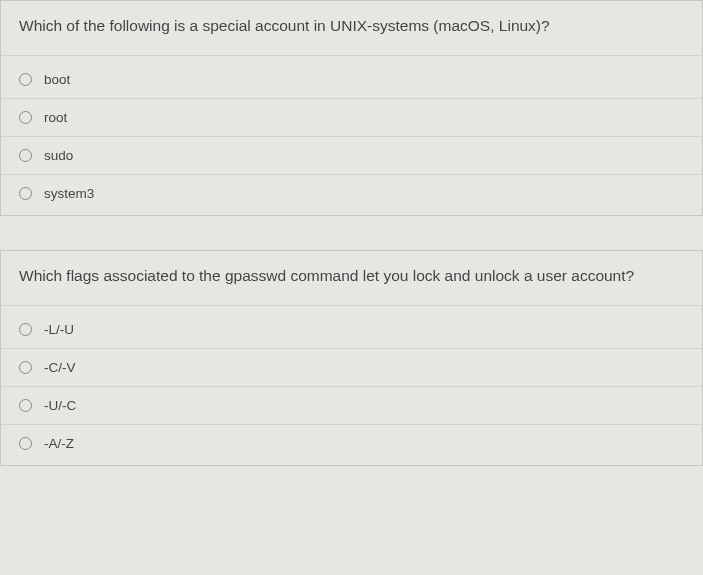 The height and width of the screenshot is (575, 703). Describe the element at coordinates (352, 77) in the screenshot. I see `option-row: boot` at that location.